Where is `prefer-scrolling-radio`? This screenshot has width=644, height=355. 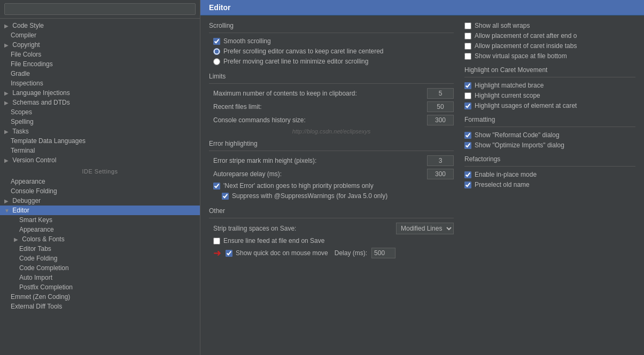 prefer-scrolling-radio is located at coordinates (217, 51).